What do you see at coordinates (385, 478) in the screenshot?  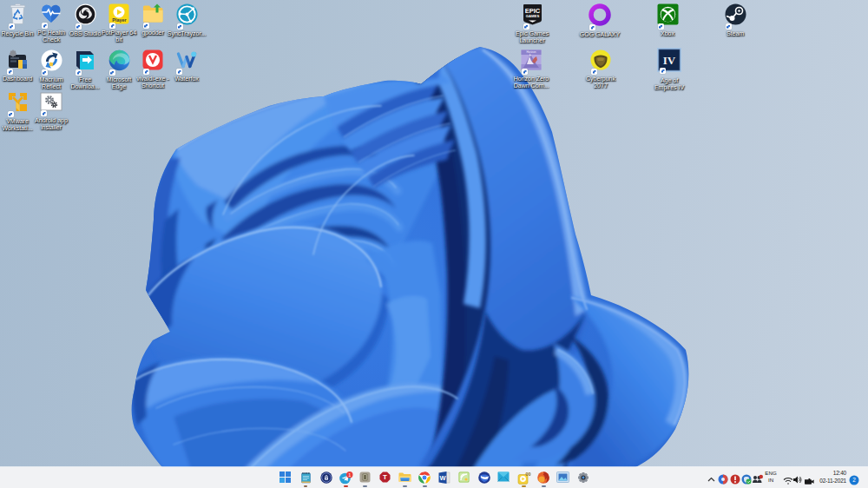 I see `svg-text: T` at bounding box center [385, 478].